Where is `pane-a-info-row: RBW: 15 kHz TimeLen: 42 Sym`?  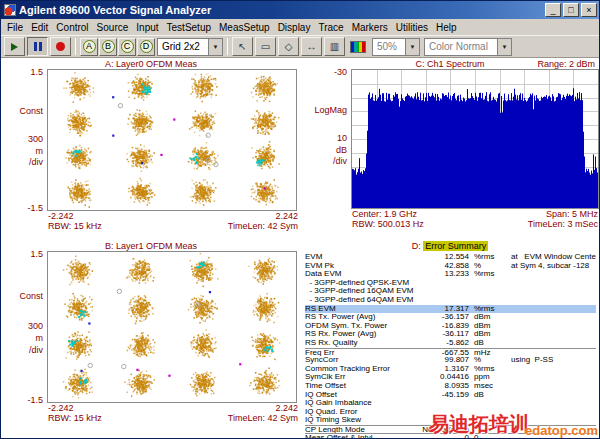 pane-a-info-row: RBW: 15 kHz TimeLen: 42 Sym is located at coordinates (173, 226).